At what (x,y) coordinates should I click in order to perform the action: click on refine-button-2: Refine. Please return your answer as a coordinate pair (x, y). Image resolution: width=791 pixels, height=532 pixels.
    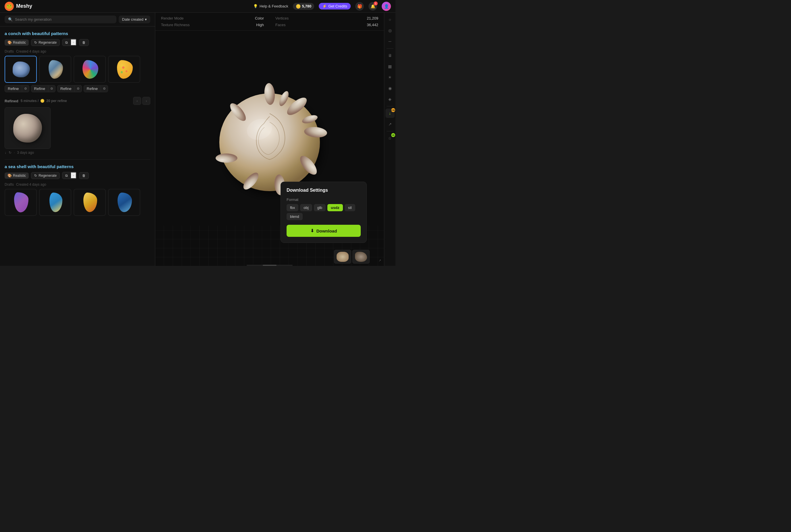
    Looking at the image, I should click on (40, 89).